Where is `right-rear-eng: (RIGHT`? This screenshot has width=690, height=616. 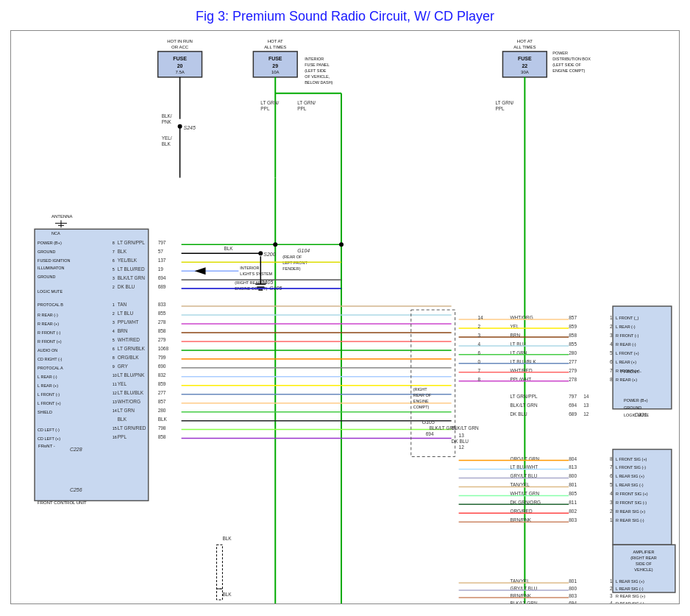 right-rear-eng: (RIGHT is located at coordinates (421, 389).